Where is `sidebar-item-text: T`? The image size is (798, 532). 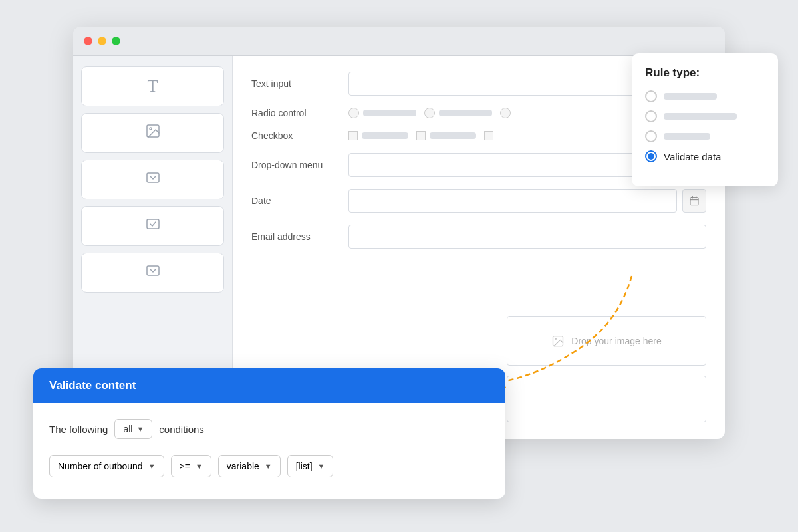 sidebar-item-text: T is located at coordinates (153, 86).